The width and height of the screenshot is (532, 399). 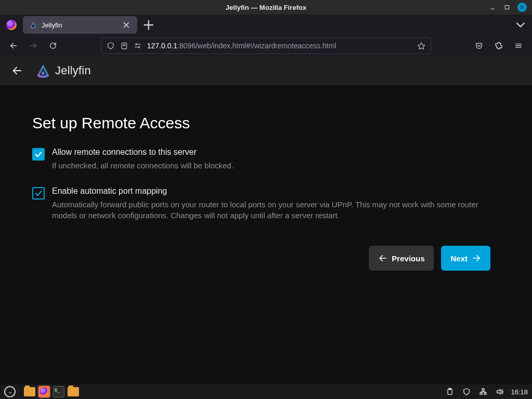 What do you see at coordinates (142, 152) in the screenshot?
I see `allow-remote-label: Allow remote connections to this server` at bounding box center [142, 152].